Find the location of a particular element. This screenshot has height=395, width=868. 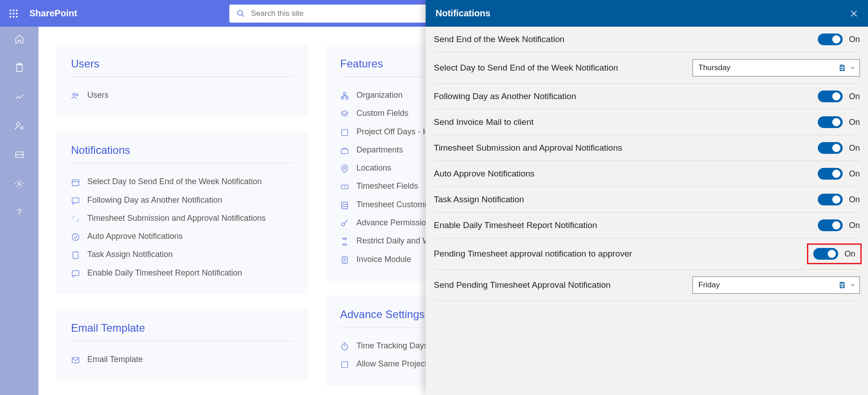

panel-row-label: Enable Daily Timesheet Report Notificati… is located at coordinates (516, 225).